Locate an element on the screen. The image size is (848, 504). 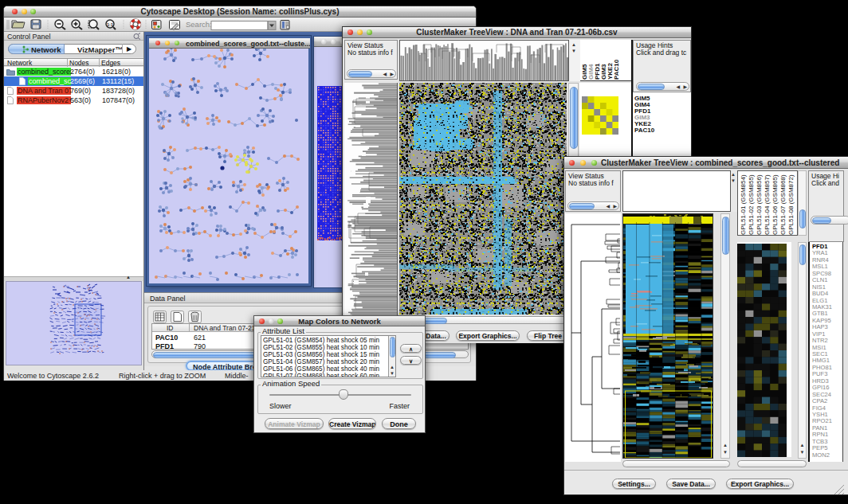
svg-text: GPL51-03 (GSM856) is located at coordinates (759, 205).